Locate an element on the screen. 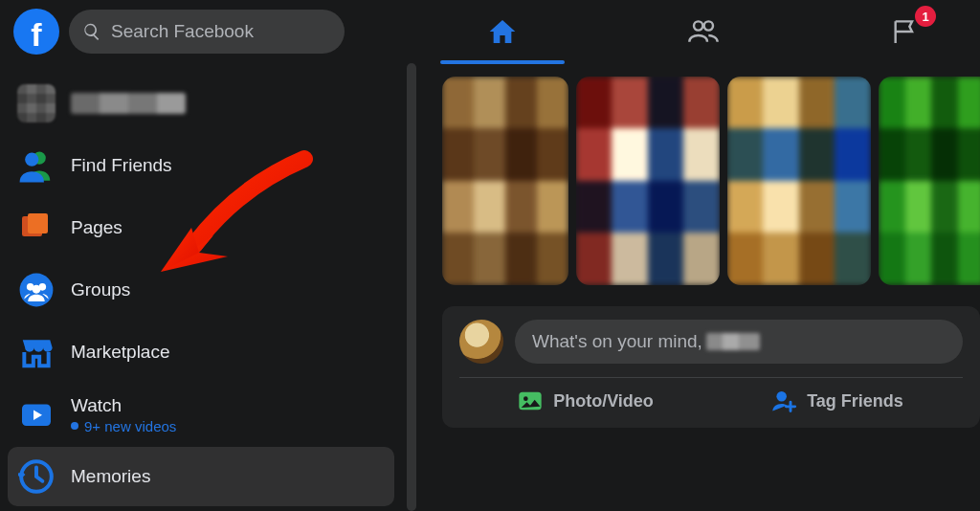 Image resolution: width=980 pixels, height=511 pixels. composer-placeholder: What's on your mind, is located at coordinates (617, 342).